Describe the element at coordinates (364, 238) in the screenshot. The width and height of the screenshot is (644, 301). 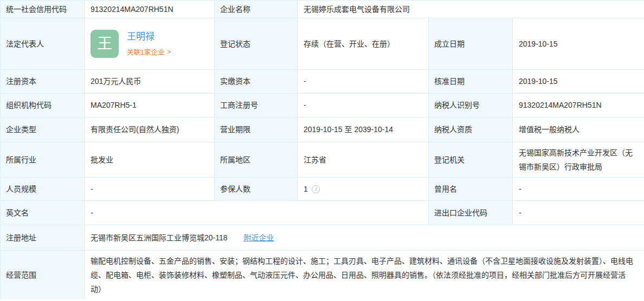
I see `reg-address-cell: 无锡市新吴区五洲国际工业博览城20-118 附近企业` at that location.